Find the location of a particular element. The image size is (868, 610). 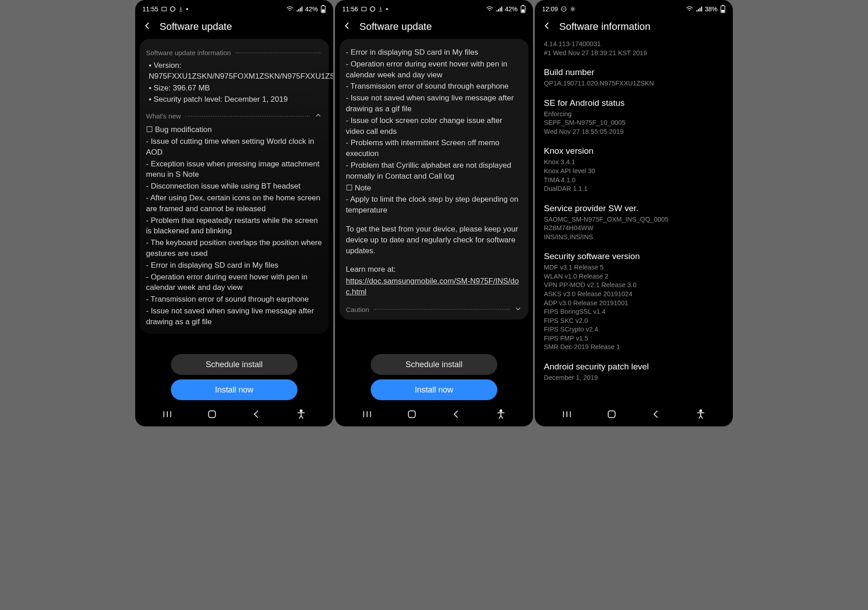

page-title: Software update is located at coordinates (396, 27).